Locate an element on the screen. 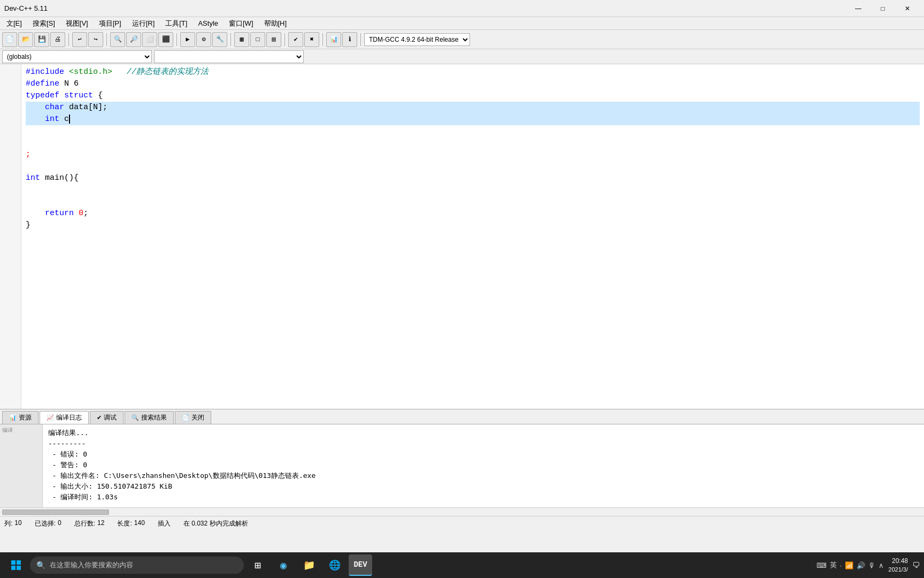 This screenshot has width=924, height=578. system-icons: ⌨ 英 · 📶 🔊 🎙 ∧ is located at coordinates (850, 565).